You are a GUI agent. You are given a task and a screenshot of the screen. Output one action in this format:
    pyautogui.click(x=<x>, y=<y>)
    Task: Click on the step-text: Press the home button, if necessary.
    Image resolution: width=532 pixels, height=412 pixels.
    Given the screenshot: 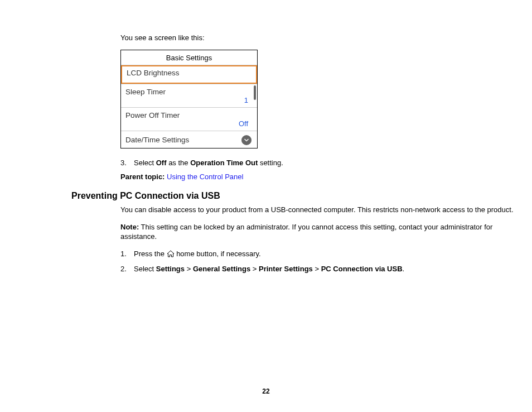 What is the action you would take?
    pyautogui.click(x=197, y=255)
    